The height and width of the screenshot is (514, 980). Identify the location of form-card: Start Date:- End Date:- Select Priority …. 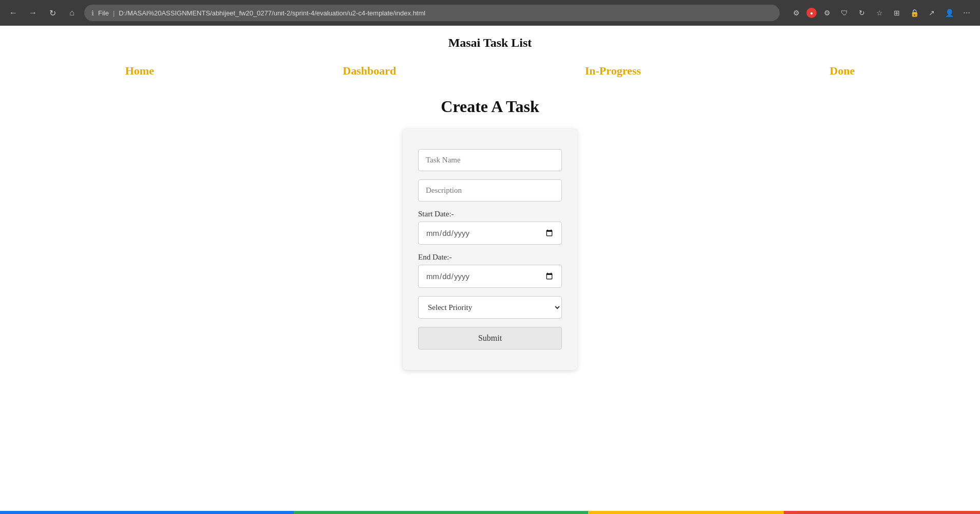
(490, 249).